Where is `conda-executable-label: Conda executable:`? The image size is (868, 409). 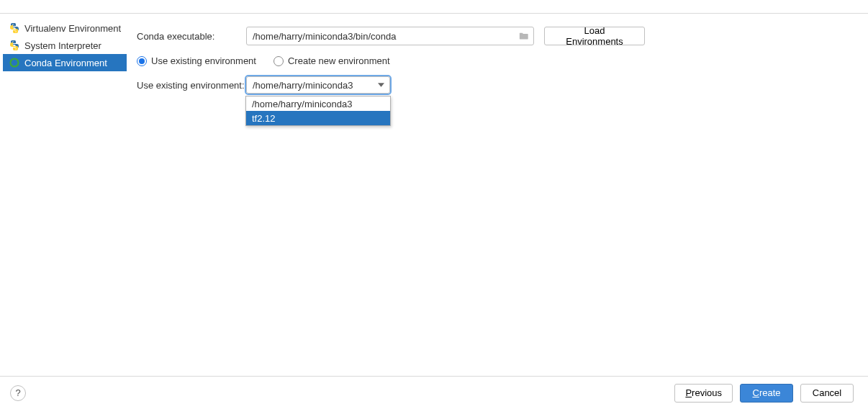
conda-executable-label: Conda executable: is located at coordinates (191, 36).